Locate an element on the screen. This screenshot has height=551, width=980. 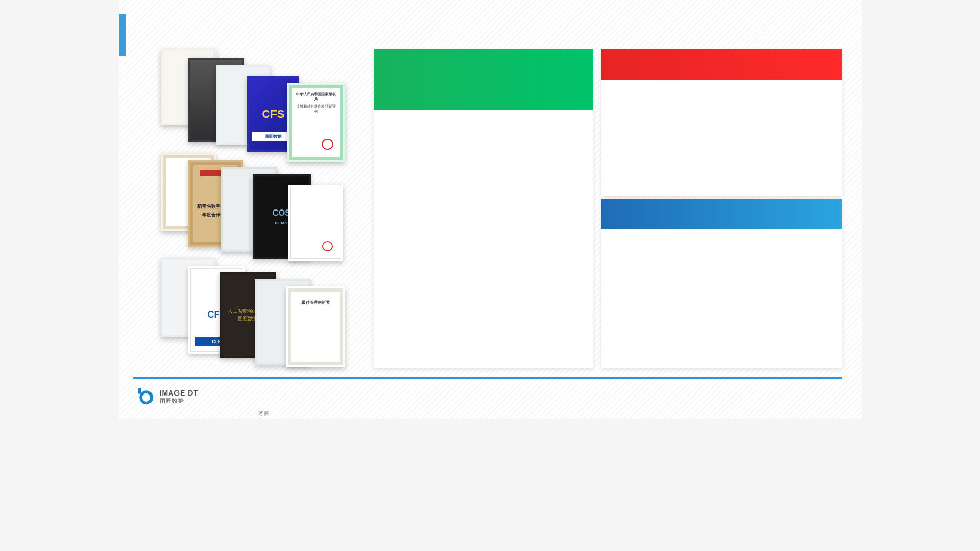
panel-green-header is located at coordinates (484, 80).